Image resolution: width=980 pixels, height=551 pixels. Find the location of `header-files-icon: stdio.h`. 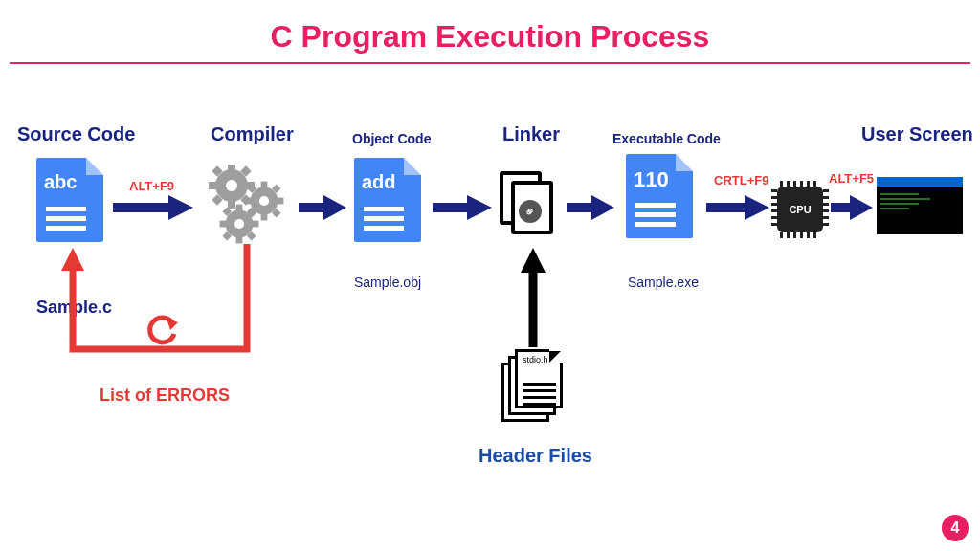

header-files-icon: stdio.h is located at coordinates (535, 386).